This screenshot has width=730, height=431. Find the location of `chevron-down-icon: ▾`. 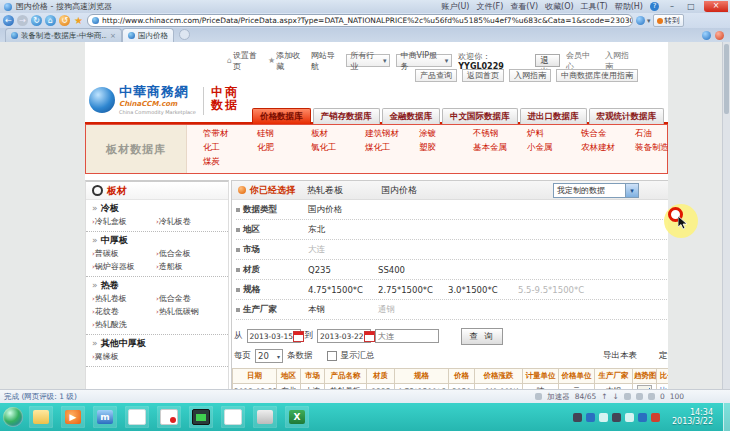

chevron-down-icon: ▾ is located at coordinates (632, 190).